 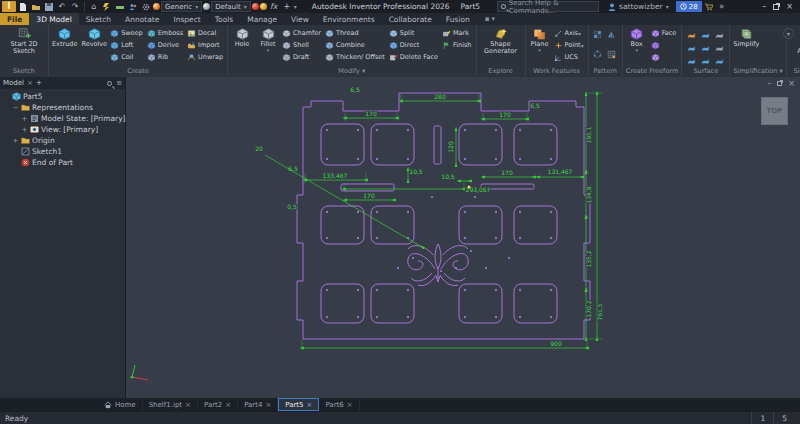 What do you see at coordinates (206, 33) in the screenshot?
I see `decal-button: Decal` at bounding box center [206, 33].